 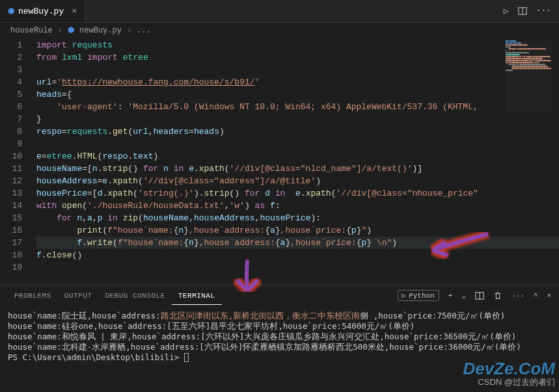 I want to click on terminal-line: house`name:和悦春风 | 東岸,house`address:[六环以外…, so click(x=280, y=337).